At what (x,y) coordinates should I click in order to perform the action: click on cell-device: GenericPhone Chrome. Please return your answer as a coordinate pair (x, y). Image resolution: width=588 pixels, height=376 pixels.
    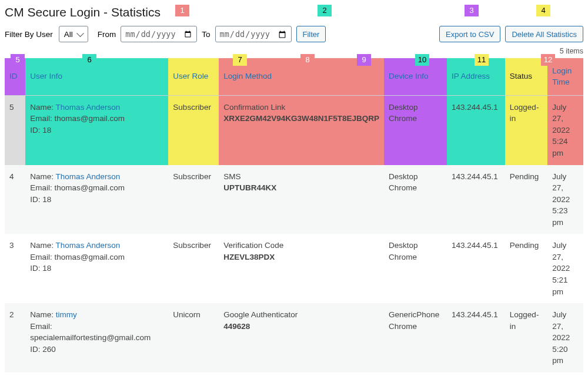
    Looking at the image, I should click on (415, 338).